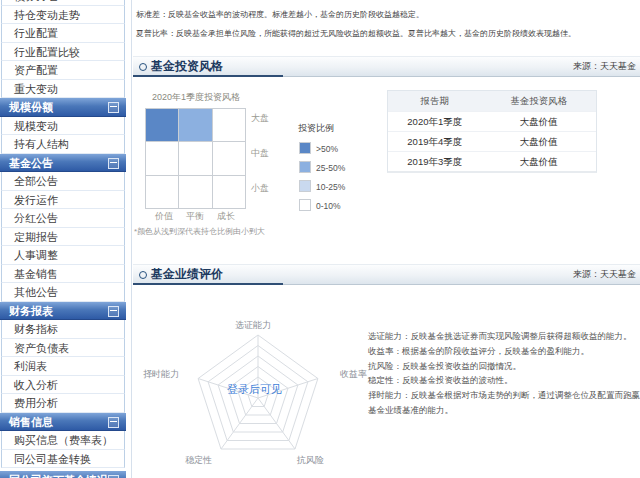 This screenshot has width=640, height=478. Describe the element at coordinates (63, 366) in the screenshot. I see `sidebar-item: 利润表` at that location.